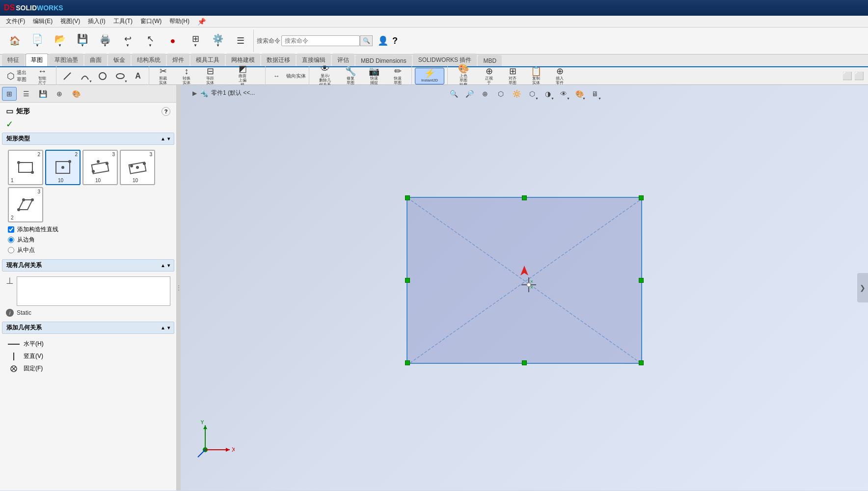 Image resolution: width=868 pixels, height=491 pixels. What do you see at coordinates (454, 94) in the screenshot?
I see `zoom-all-button: 🔍` at bounding box center [454, 94].